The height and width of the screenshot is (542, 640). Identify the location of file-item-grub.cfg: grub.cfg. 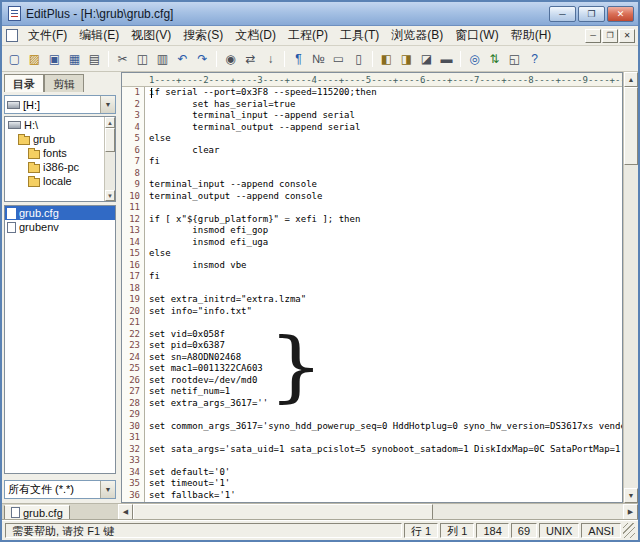
(60, 213).